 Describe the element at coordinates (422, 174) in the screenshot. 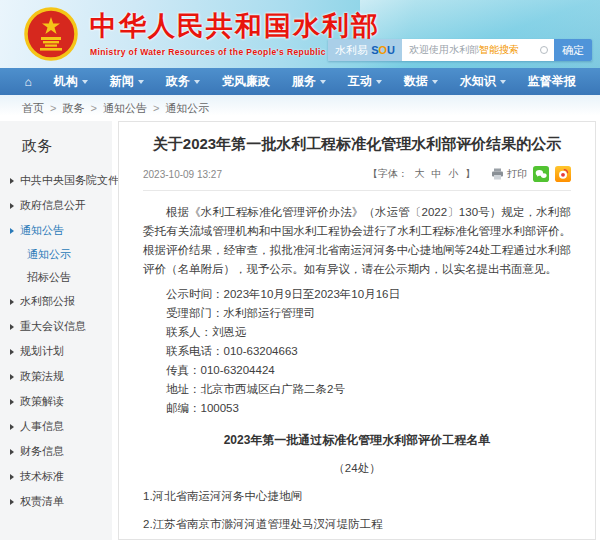

I see `font-size-control: 【字体： 大 中 小 】` at that location.